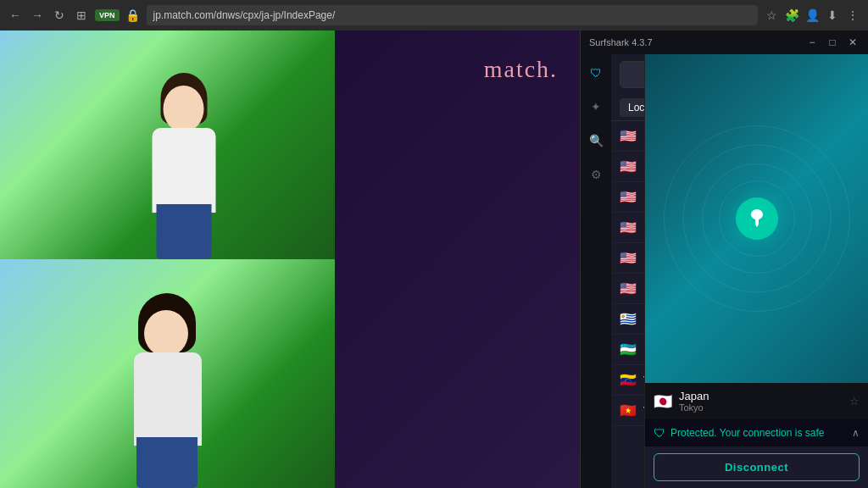  Describe the element at coordinates (724, 42) in the screenshot. I see `vpn-titlebar: Surfshark 4.3.7 − □ ✕` at that location.